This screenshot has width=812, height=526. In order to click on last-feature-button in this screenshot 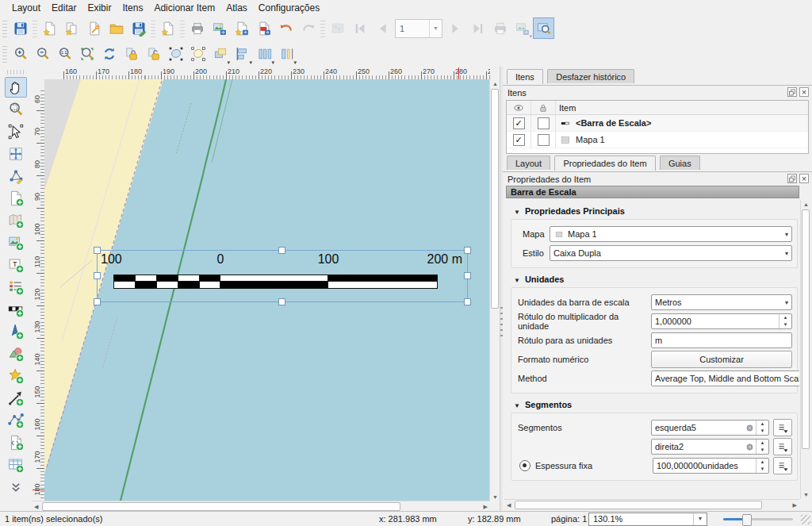, I will do `click(477, 29)`.